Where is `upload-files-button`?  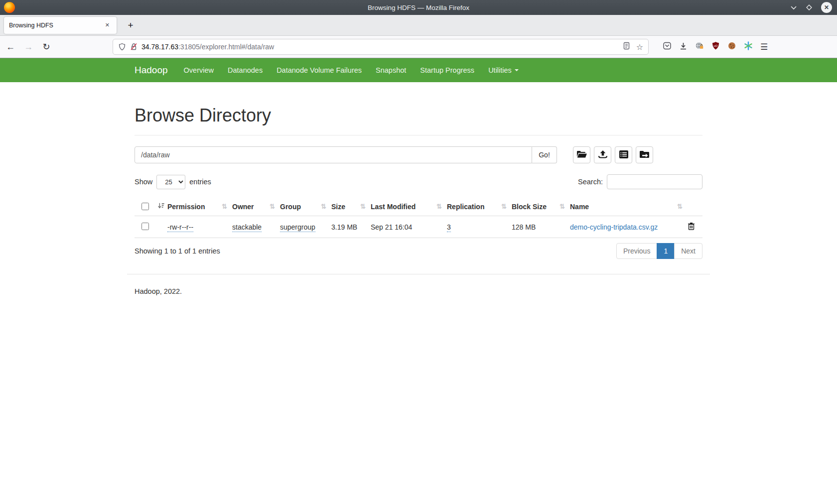 upload-files-button is located at coordinates (603, 155).